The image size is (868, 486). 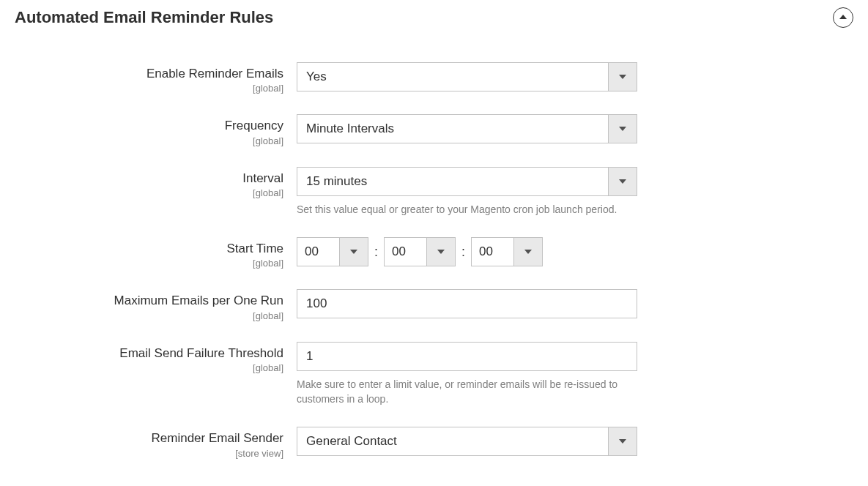 What do you see at coordinates (434, 375) in the screenshot?
I see `field-row-failure-threshold: Email Send Failure Threshold [global] Ma…` at bounding box center [434, 375].